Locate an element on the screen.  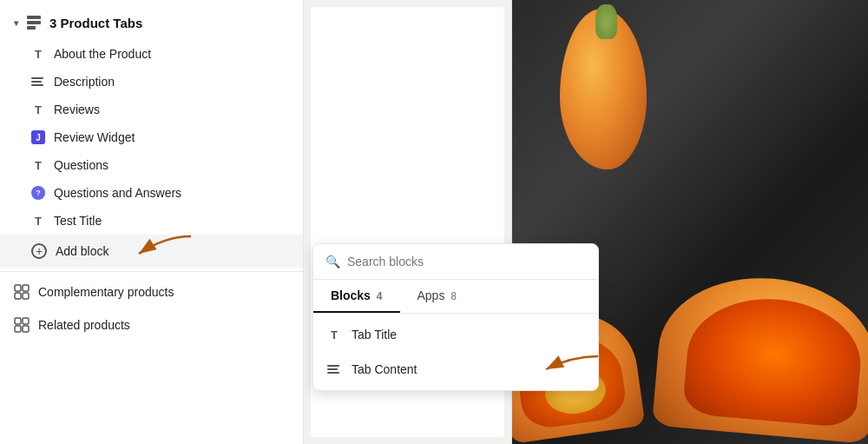
sidebar-item-description-label: Description is located at coordinates (84, 82).